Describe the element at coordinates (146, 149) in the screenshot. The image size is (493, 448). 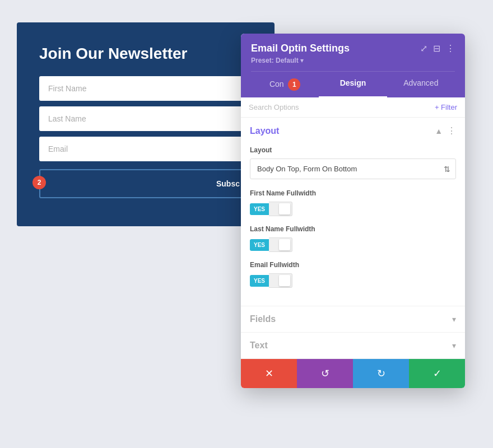
I see `email-input` at that location.